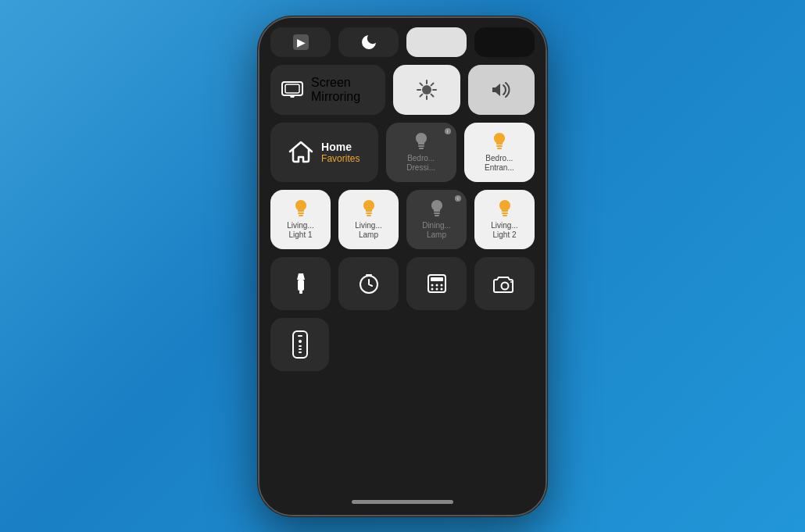 Image resolution: width=805 pixels, height=532 pixels. What do you see at coordinates (300, 230) in the screenshot?
I see `living-light1-label: Living... Light 1` at bounding box center [300, 230].